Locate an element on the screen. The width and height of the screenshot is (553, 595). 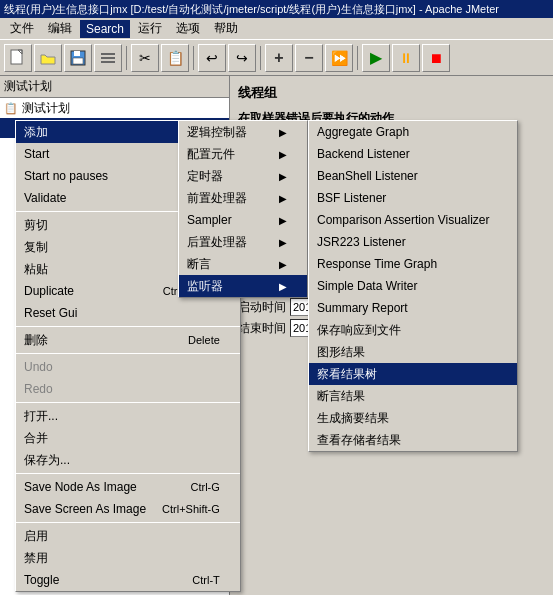
toolbar-plus: + is located at coordinates (279, 58).